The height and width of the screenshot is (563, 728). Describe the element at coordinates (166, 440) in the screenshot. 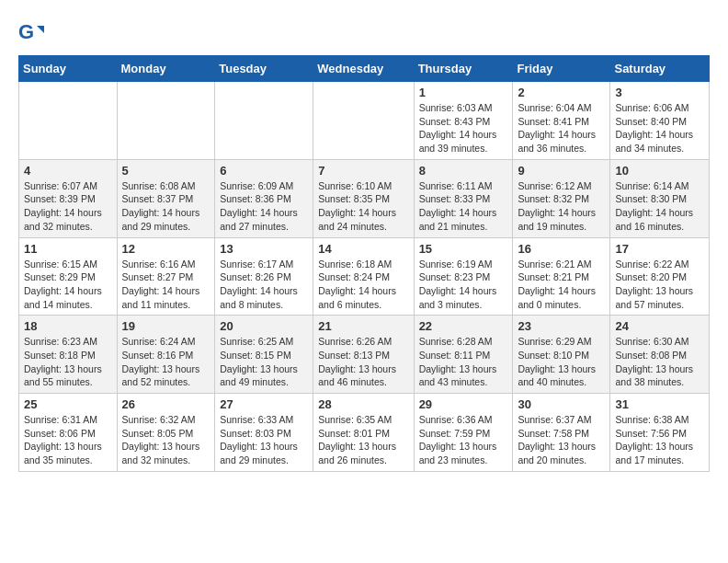

I see `day-info: Sunrise: 6:32 AM Sunset: 8:05 PM Dayligh…` at that location.